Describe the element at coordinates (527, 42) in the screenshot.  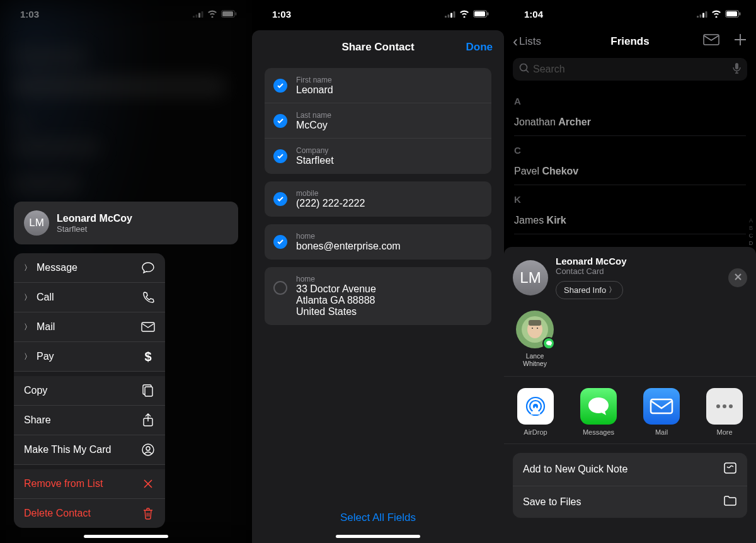
I see `back-button: ‹ Lists` at that location.